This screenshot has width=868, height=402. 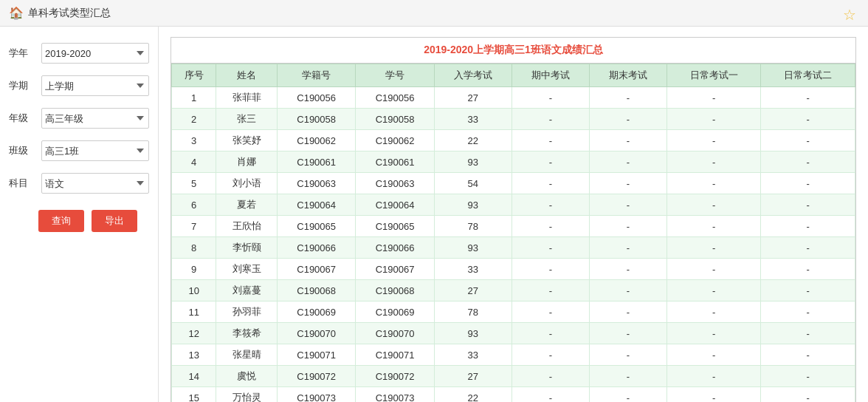 I want to click on table-cell: 15, so click(x=194, y=395).